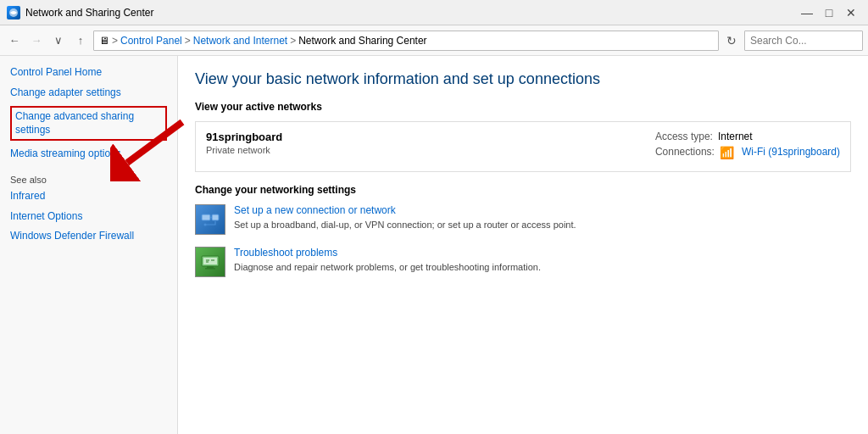 The width and height of the screenshot is (868, 434). I want to click on access-type-row: Access type: Internet, so click(748, 136).